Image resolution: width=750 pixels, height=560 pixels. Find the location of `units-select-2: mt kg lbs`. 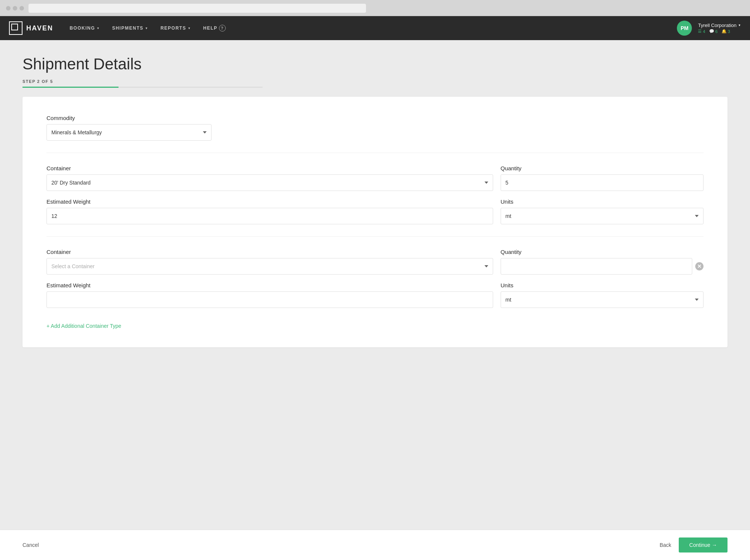

units-select-2: mt kg lbs is located at coordinates (602, 300).